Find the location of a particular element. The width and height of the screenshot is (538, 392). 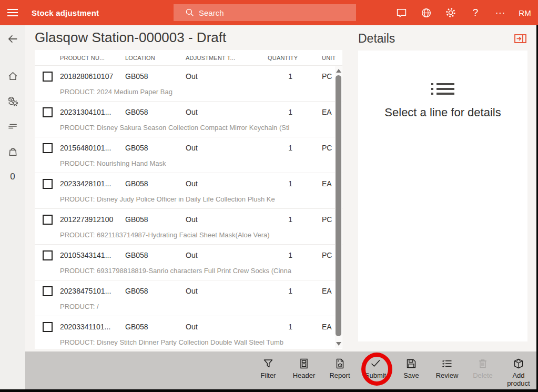

submit-button: Submit is located at coordinates (375, 370).